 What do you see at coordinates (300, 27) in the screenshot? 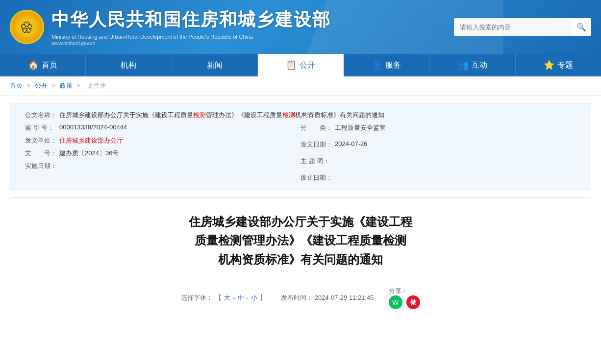
I see `site-header: 🏵 中华人民共和国住房和城乡建设部 Ministry of Housing an…` at bounding box center [300, 27].